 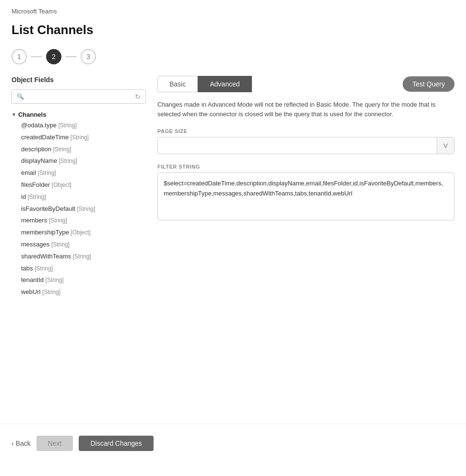 I want to click on breadcrumb-link: Microsoft Teams, so click(x=34, y=12).